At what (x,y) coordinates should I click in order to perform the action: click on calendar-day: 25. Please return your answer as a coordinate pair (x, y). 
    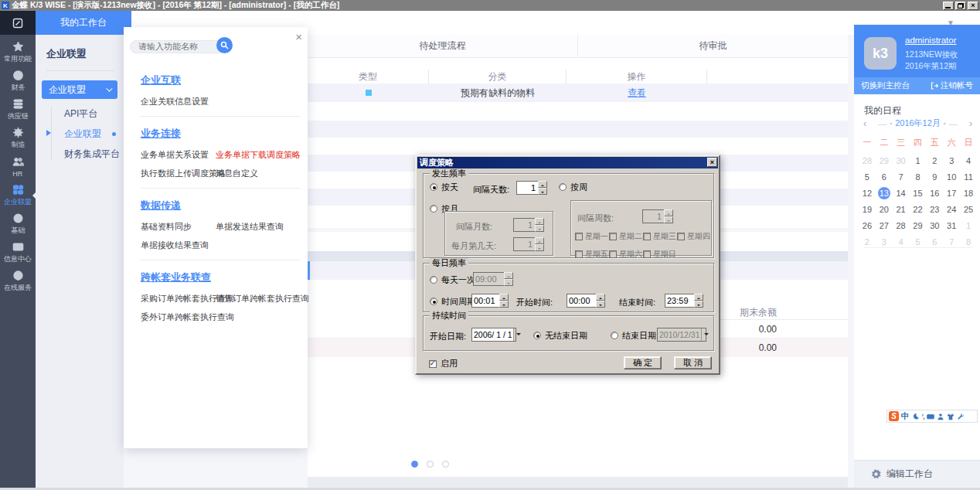
    Looking at the image, I should click on (968, 209).